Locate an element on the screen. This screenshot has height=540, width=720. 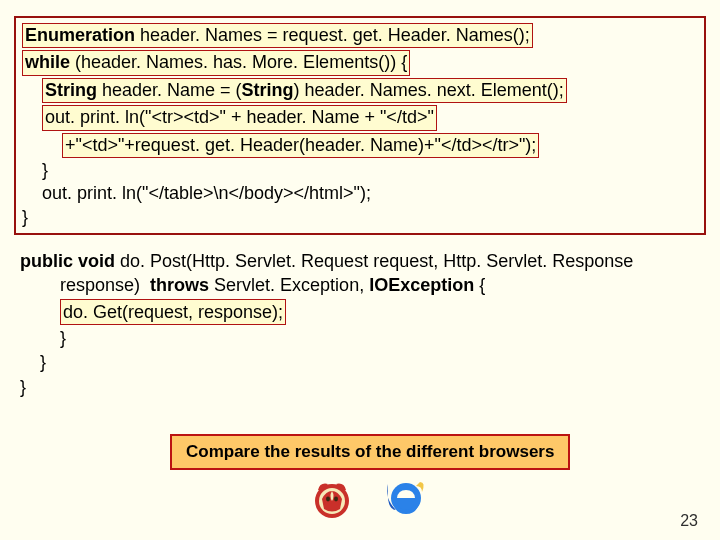
compare-text: Compare the results of the different bro… is located at coordinates (370, 452).